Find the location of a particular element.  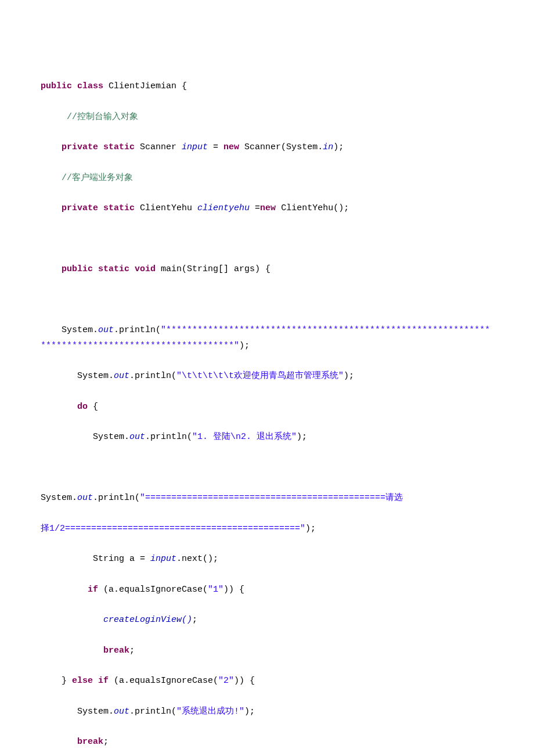

code-line: public class ClientJiemian { is located at coordinates (267, 87).